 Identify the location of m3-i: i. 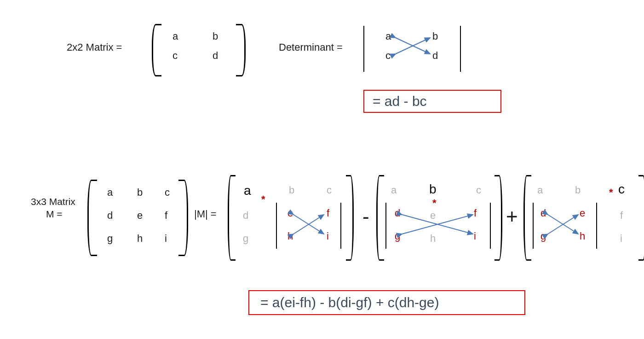
(166, 239).